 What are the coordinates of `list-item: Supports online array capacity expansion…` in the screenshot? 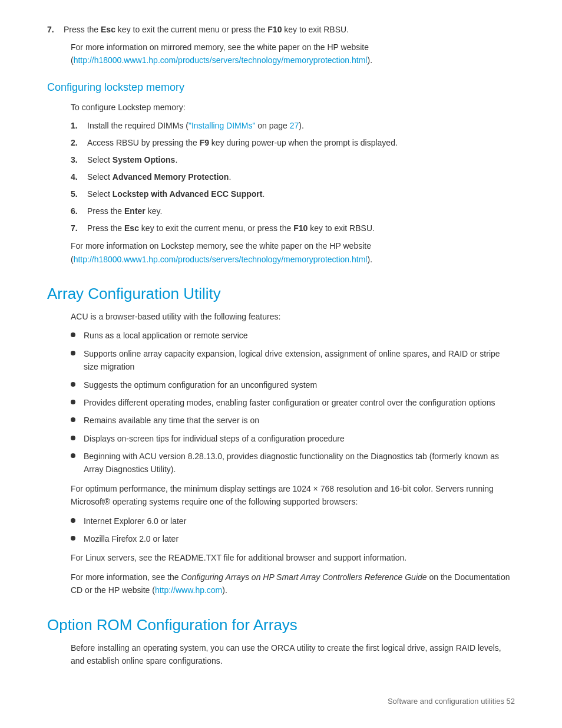 It's located at (293, 361).